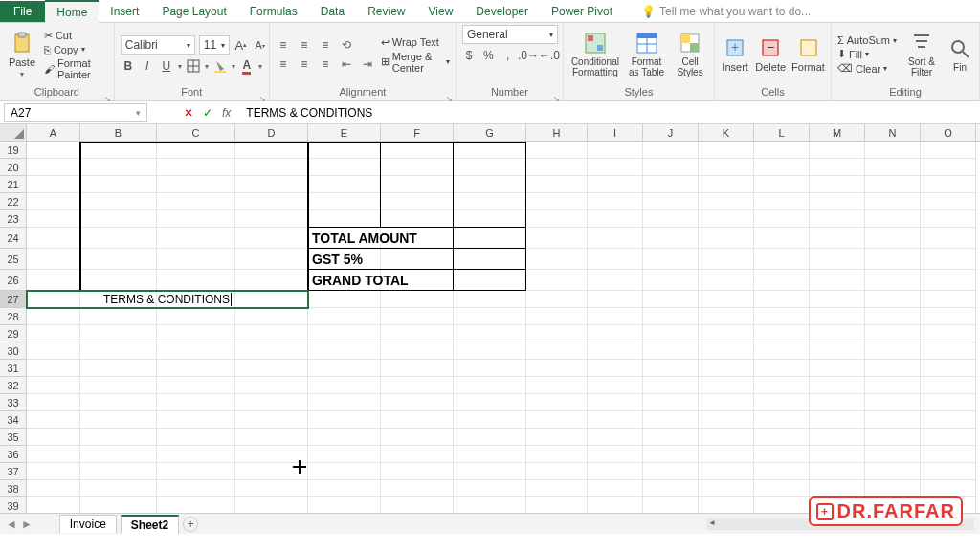 This screenshot has height=551, width=980. What do you see at coordinates (837, 132) in the screenshot?
I see `col-header-M: M` at bounding box center [837, 132].